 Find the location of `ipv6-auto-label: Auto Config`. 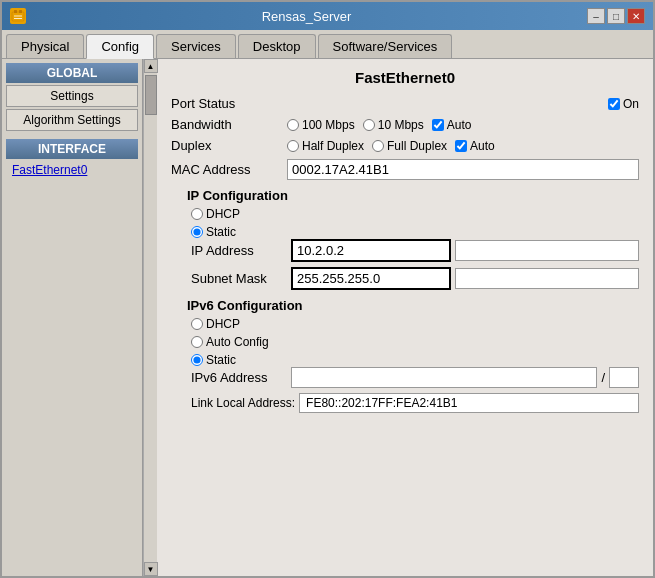

ipv6-auto-label: Auto Config is located at coordinates (238, 342).